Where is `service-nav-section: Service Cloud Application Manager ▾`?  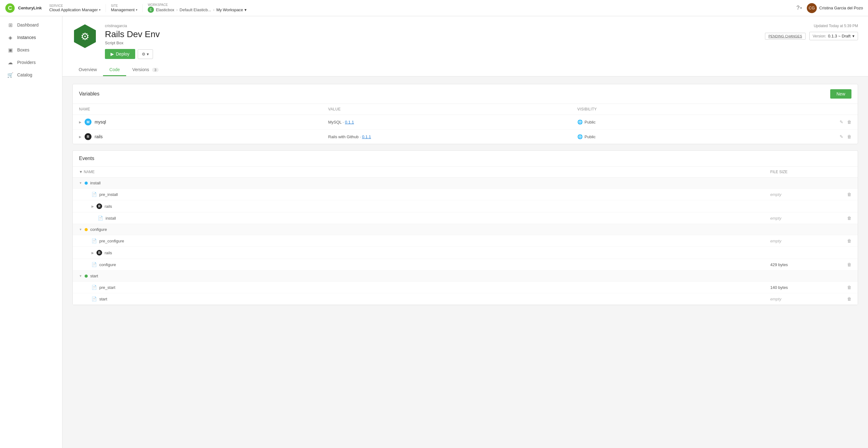 service-nav-section: Service Cloud Application Manager ▾ is located at coordinates (78, 8).